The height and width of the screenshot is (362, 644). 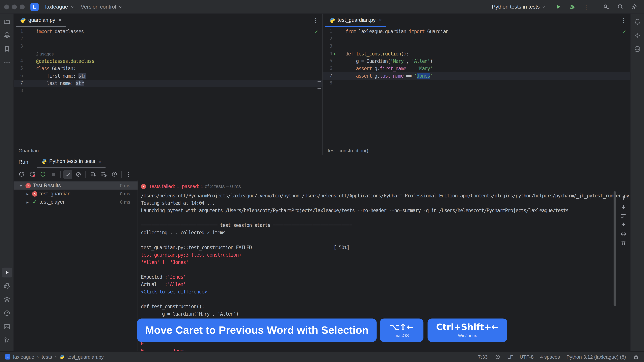 I want to click on code-with-me-button, so click(x=606, y=7).